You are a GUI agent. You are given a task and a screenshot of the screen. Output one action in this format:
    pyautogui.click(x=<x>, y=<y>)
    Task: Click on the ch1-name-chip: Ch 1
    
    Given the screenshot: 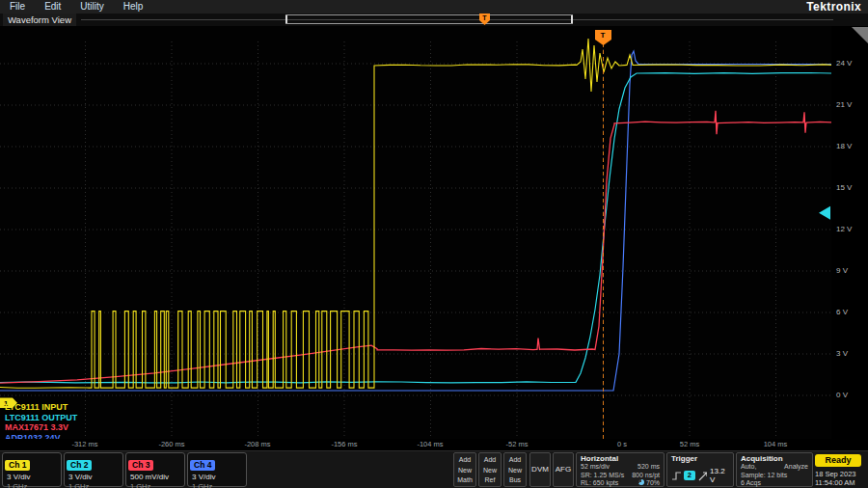 What is the action you would take?
    pyautogui.click(x=17, y=465)
    